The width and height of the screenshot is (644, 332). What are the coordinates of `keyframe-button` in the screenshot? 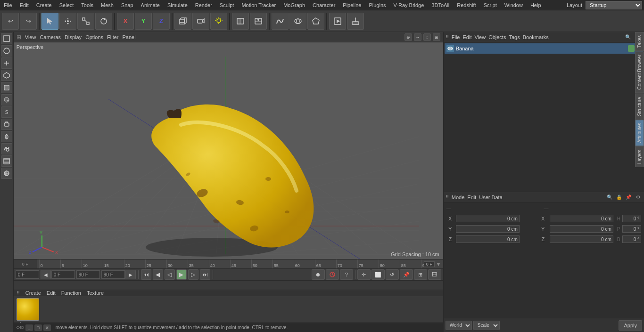 It's located at (258, 21).